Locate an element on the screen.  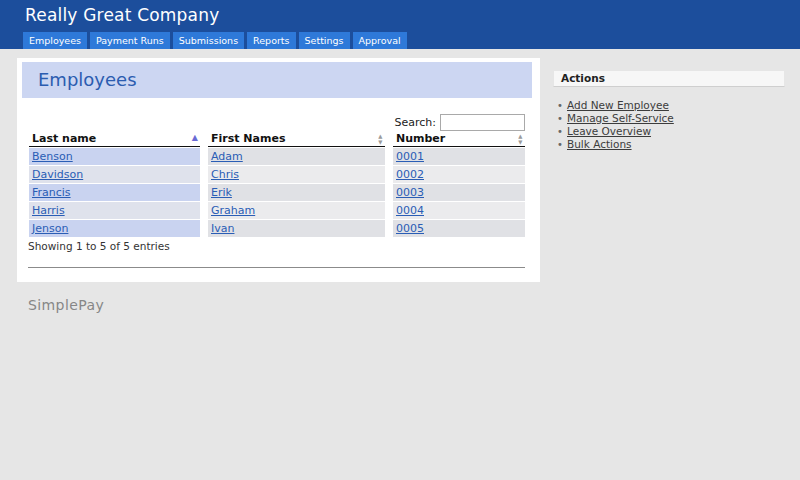
actions-list: Add New EmployeeManage Self-ServiceLeave… is located at coordinates (669, 125).